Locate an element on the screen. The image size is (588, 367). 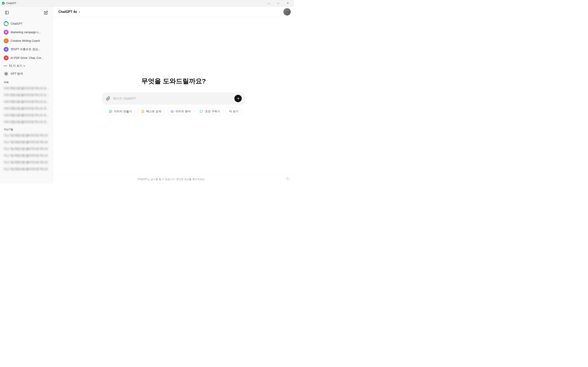
chatgpt-nav-label: ChatGPT is located at coordinates (17, 24).